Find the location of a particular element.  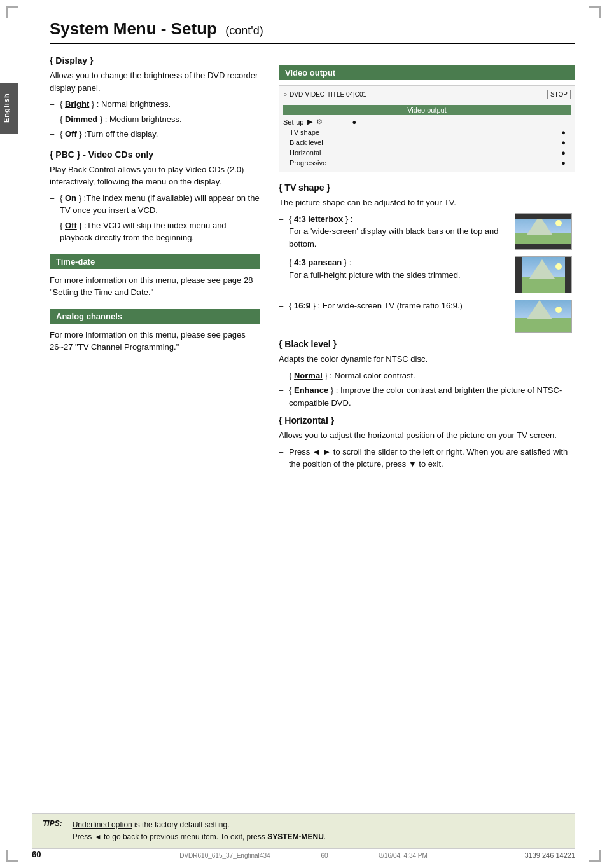

letterbox-bottom-bar is located at coordinates (543, 247).